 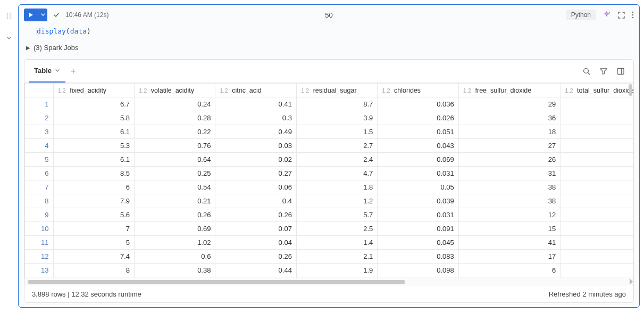 I want to click on panel-icon, so click(x=621, y=71).